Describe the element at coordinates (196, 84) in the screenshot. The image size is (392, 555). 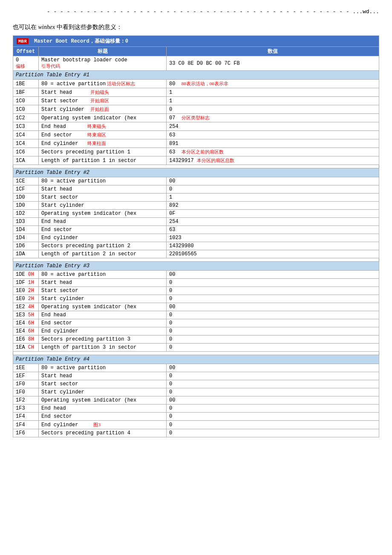
I see `table-row: 1BE 80 = active partition 活动分区标志 80 80表示…` at that location.